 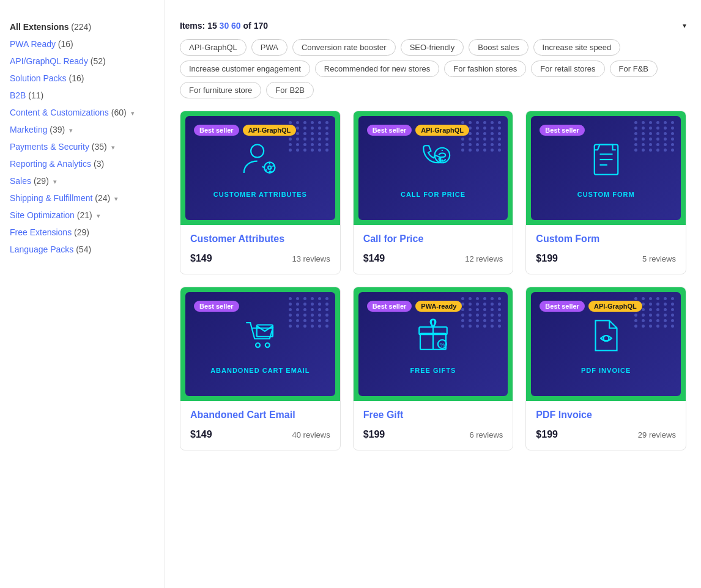 I want to click on badge-api-1: API-GraphQL, so click(x=442, y=130).